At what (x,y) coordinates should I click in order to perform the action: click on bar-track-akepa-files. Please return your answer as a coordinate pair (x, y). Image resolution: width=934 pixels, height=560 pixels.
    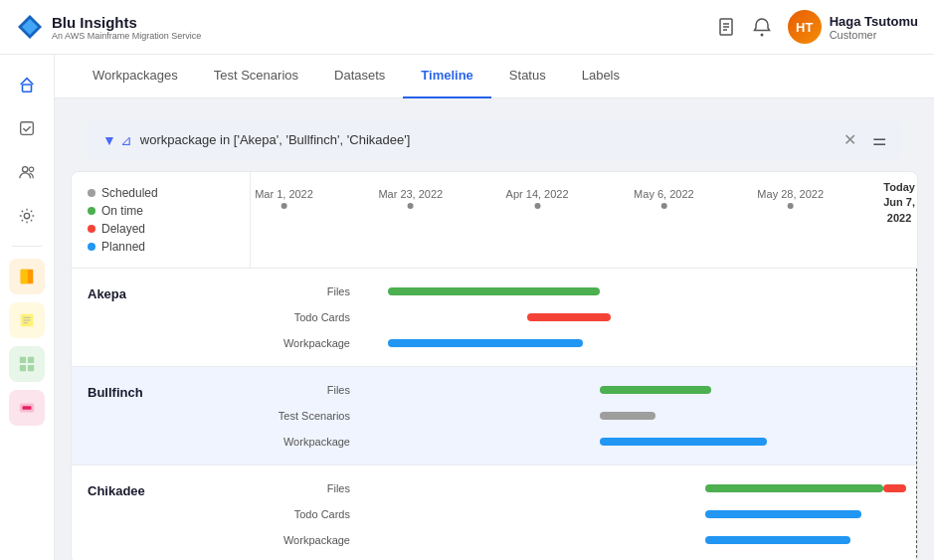
    Looking at the image, I should click on (639, 291).